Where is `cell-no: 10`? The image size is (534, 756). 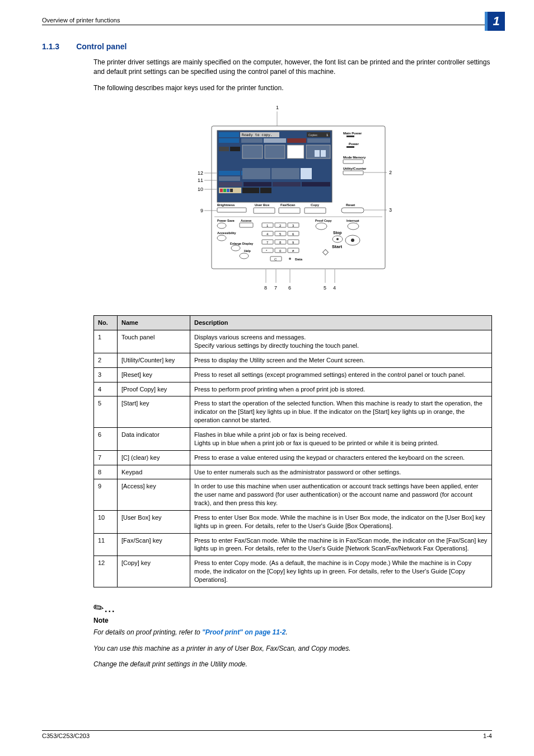 cell-no: 10 is located at coordinates (106, 522).